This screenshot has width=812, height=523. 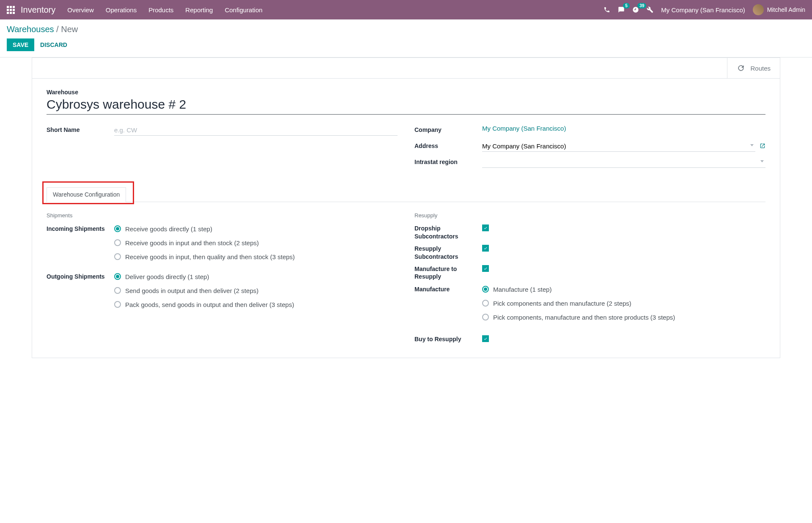 What do you see at coordinates (121, 10) in the screenshot?
I see `nav-operations: Operations` at bounding box center [121, 10].